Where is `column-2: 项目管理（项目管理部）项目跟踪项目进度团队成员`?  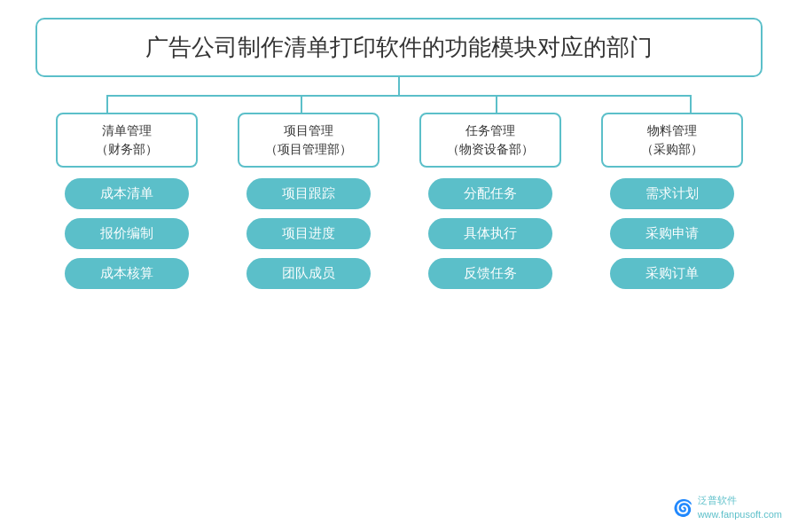 column-2: 项目管理（项目管理部）项目跟踪项目进度团队成员 is located at coordinates (309, 200).